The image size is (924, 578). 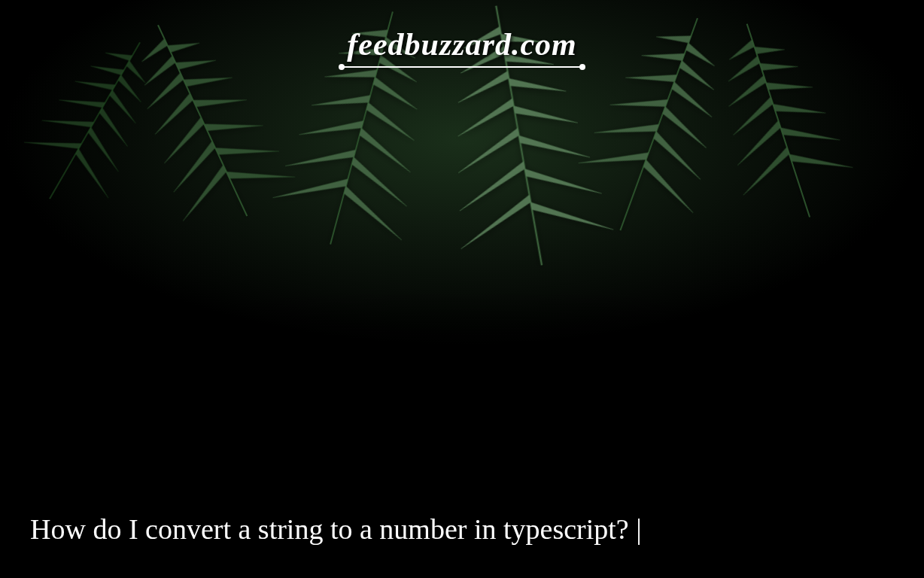 What do you see at coordinates (462, 44) in the screenshot?
I see `logo-text: feedbuzzard.com` at bounding box center [462, 44].